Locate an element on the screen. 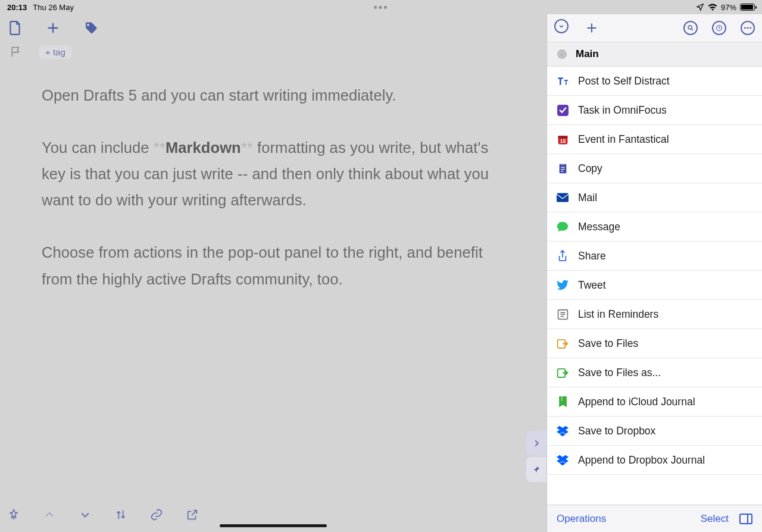  actions-group-header: Main is located at coordinates (655, 54).